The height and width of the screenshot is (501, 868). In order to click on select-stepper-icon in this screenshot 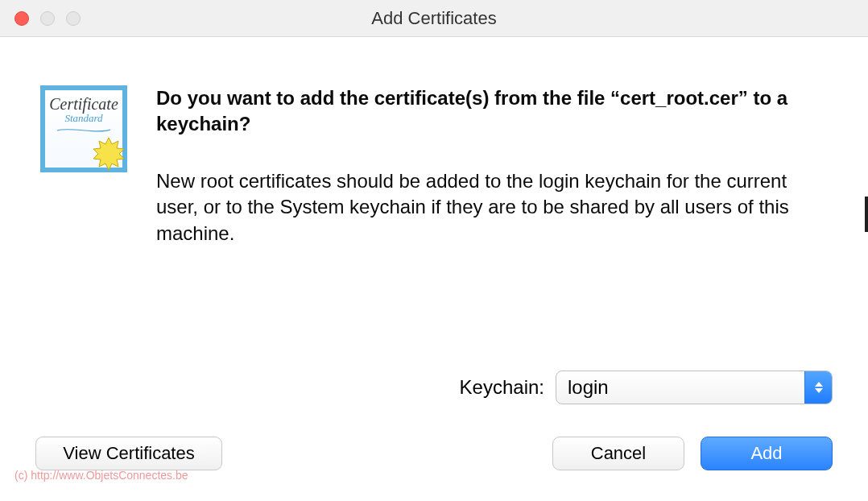, I will do `click(818, 387)`.